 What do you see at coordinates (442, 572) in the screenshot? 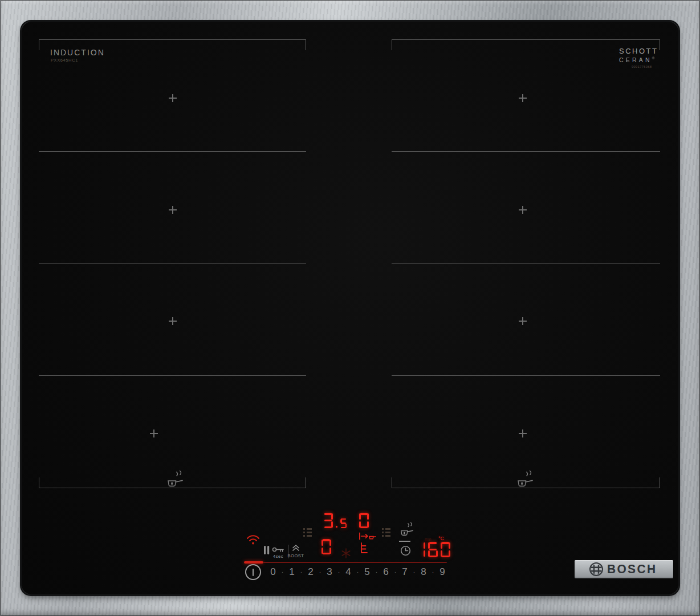
I see `power-level-9: 9` at bounding box center [442, 572].